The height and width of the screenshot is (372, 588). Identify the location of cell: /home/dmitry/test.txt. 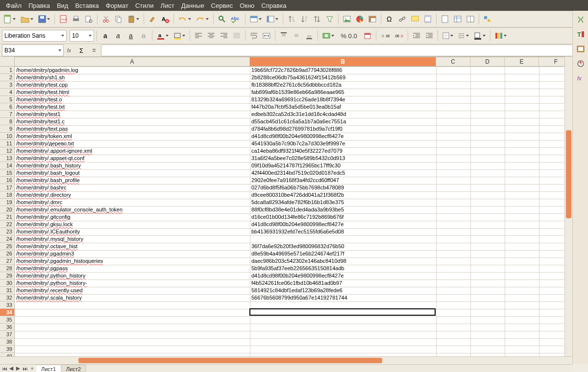
(132, 107).